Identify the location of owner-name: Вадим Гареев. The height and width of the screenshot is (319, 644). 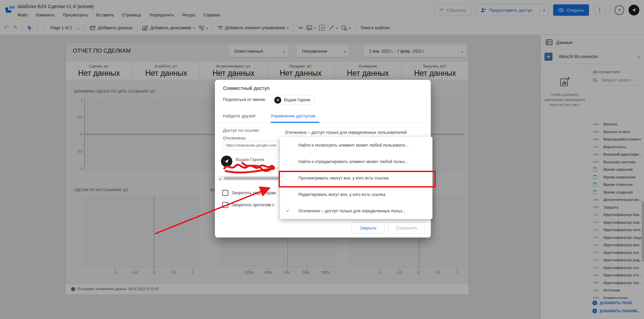
(297, 100).